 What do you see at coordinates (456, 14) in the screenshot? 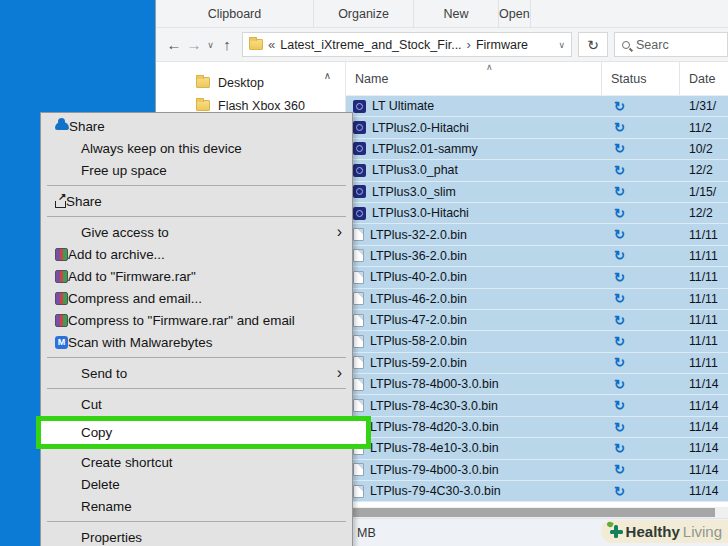
I see `ribbon-group: New` at bounding box center [456, 14].